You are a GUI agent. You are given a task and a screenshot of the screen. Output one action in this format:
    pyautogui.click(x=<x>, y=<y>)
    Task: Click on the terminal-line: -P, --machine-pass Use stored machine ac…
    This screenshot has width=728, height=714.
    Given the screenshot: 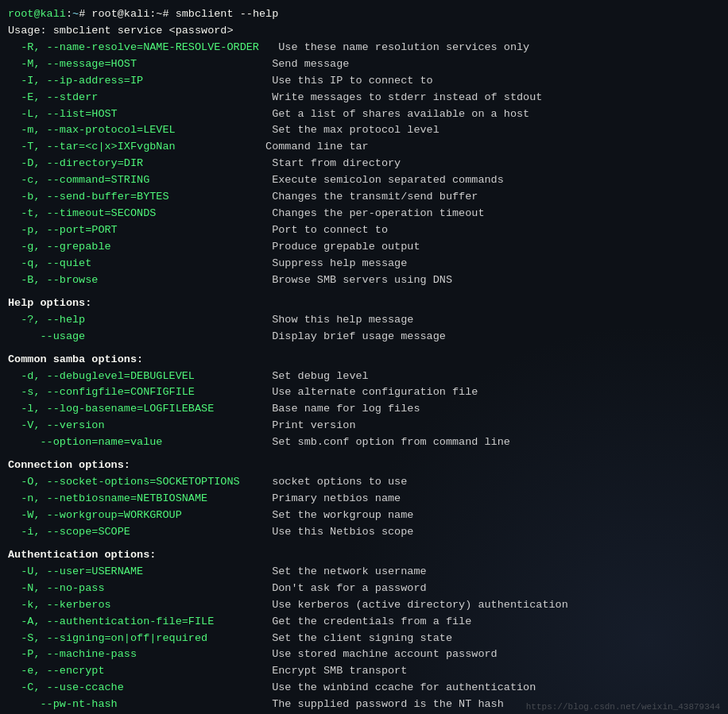 What is the action you would take?
    pyautogui.click(x=364, y=654)
    